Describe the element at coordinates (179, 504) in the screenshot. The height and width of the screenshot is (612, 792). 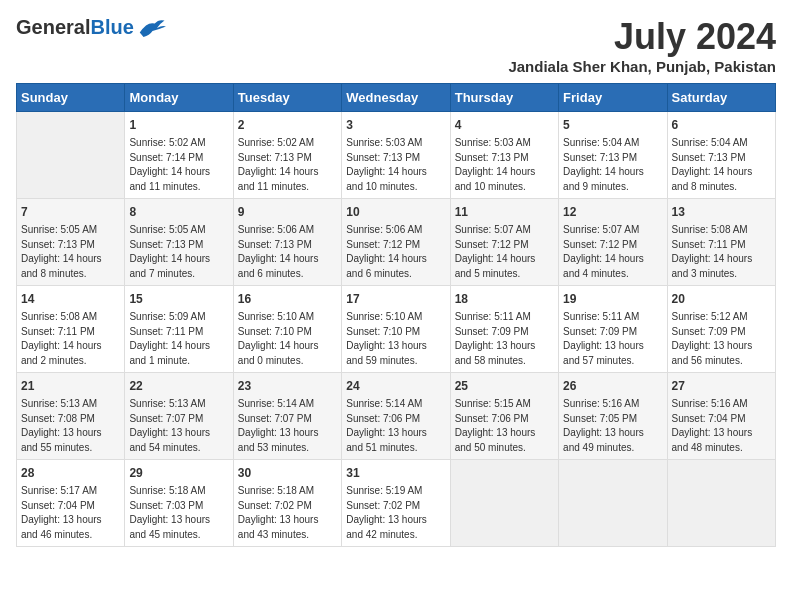
I see `calendar-cell: 29 Sunrise: 5:18 AM Sunset: 7:03 PM Dayl…` at that location.